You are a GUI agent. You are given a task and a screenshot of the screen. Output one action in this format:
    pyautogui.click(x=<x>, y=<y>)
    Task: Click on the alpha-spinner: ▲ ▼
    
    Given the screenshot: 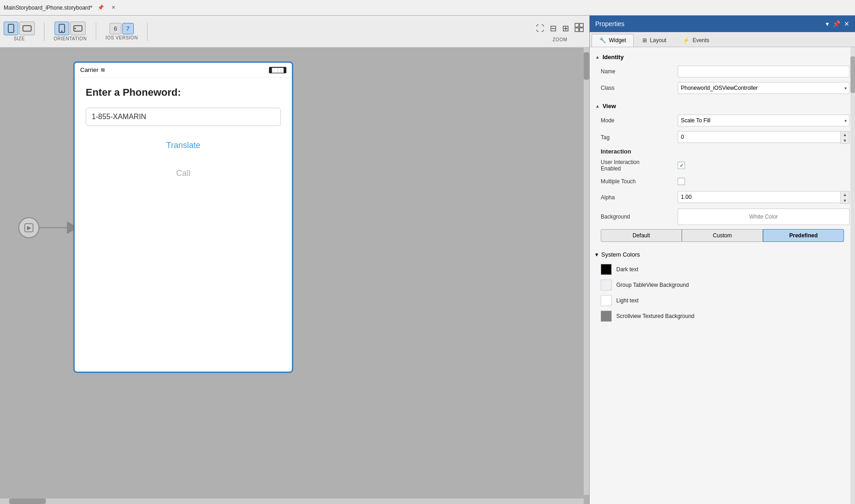 What is the action you would take?
    pyautogui.click(x=763, y=197)
    